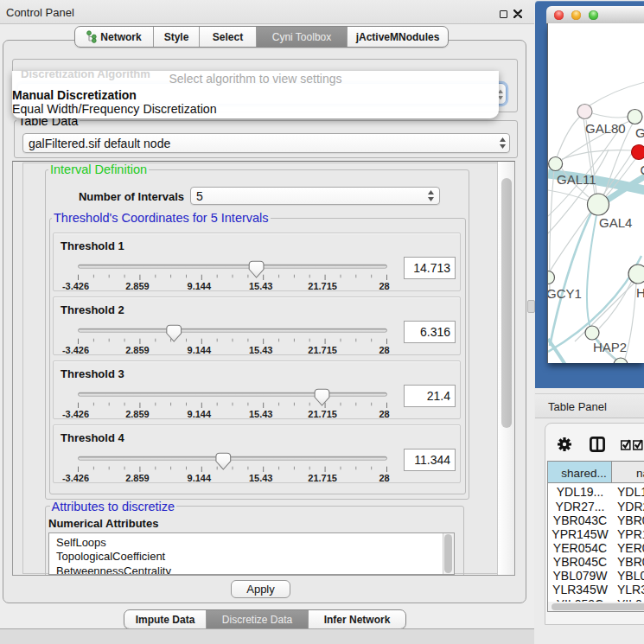  What do you see at coordinates (610, 348) in the screenshot?
I see `svg-text: HAP2` at bounding box center [610, 348].